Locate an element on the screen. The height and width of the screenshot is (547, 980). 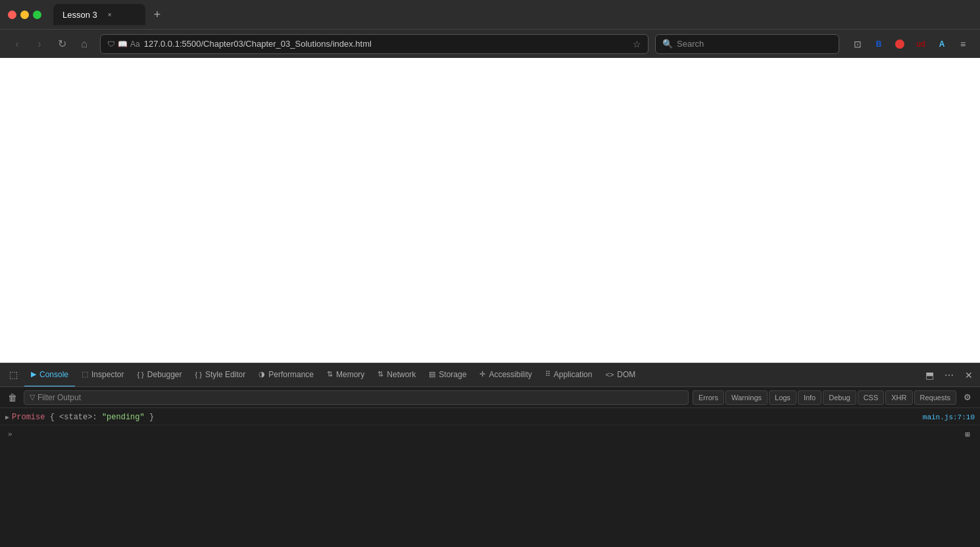
menu-button: ≡ is located at coordinates (963, 44).